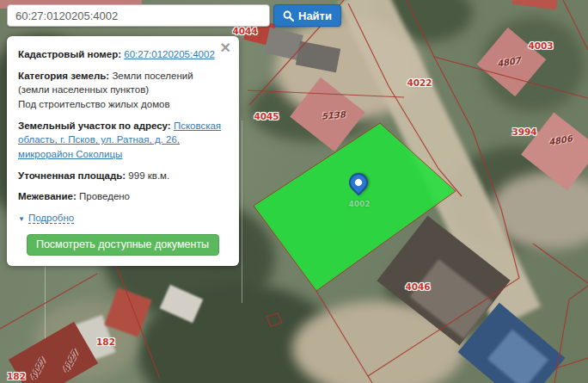 This screenshot has width=588, height=383. What do you see at coordinates (123, 244) in the screenshot?
I see `view-documents-button: Посмотреть доступные документы` at bounding box center [123, 244].